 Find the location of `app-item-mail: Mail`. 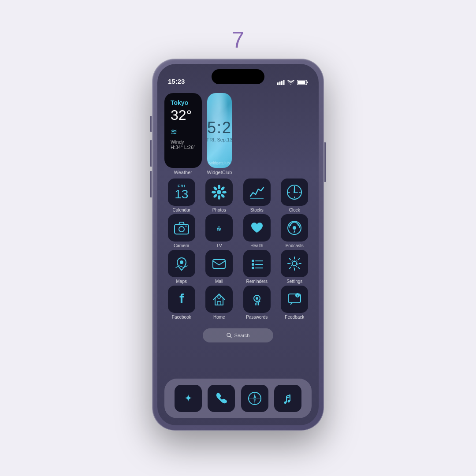

app-item-mail: Mail is located at coordinates (219, 267).